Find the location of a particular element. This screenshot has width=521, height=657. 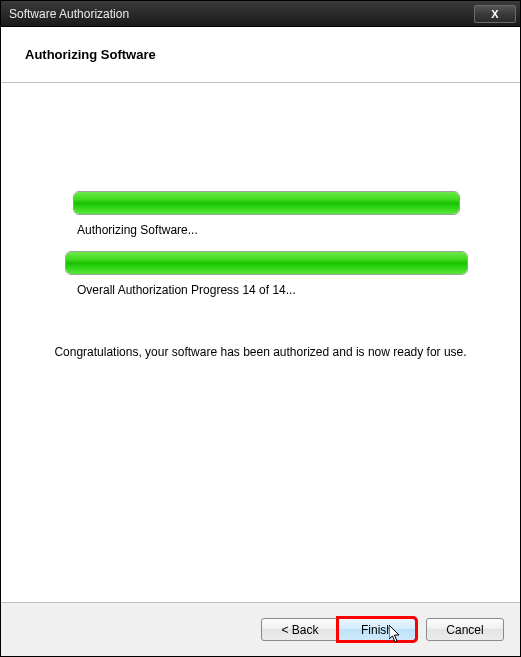

step-progress-label: Authorizing Software... is located at coordinates (266, 230).